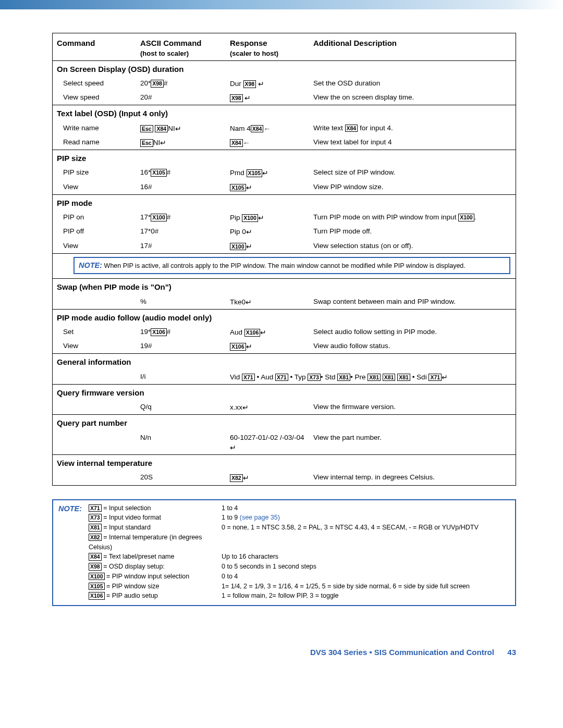  I want to click on table-row: View16#X105↵View PIP window size., so click(284, 188).